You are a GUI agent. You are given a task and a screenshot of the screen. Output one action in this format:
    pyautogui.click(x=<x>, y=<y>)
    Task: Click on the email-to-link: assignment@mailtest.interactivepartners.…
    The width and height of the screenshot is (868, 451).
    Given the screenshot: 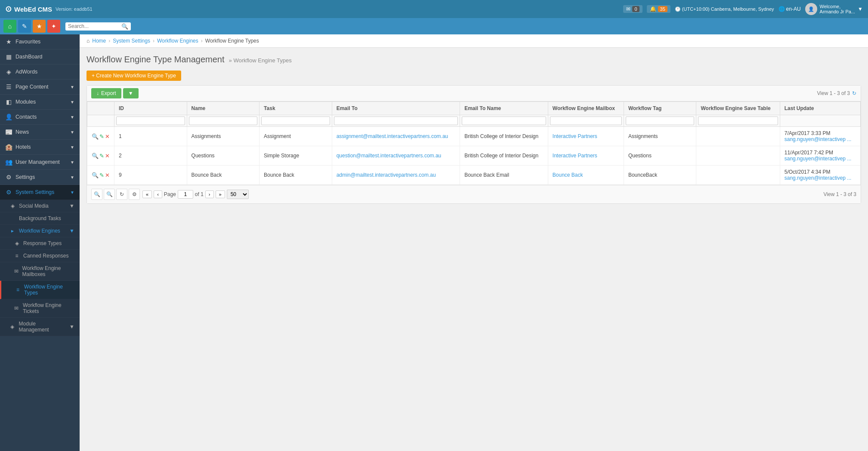 What is the action you would take?
    pyautogui.click(x=392, y=136)
    